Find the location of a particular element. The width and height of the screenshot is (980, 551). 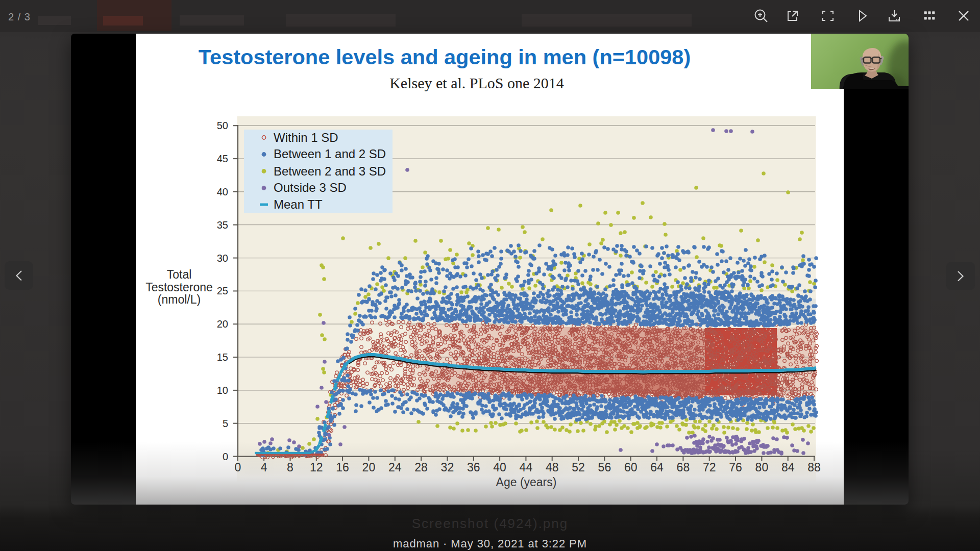

svg-text: 25 is located at coordinates (223, 291).